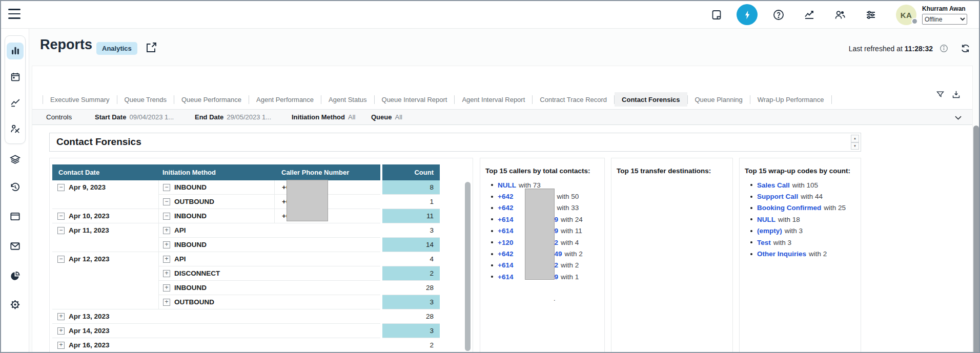 The image size is (980, 353). I want to click on item-link: Sales Call, so click(773, 185).